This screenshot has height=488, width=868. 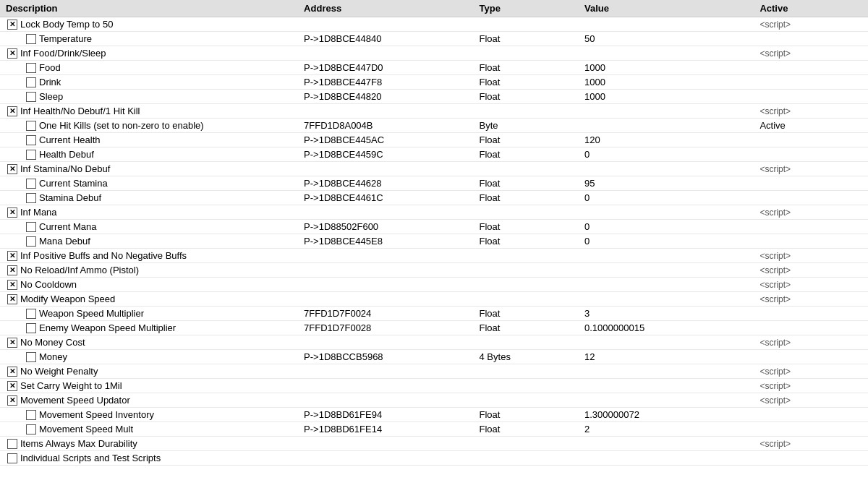 I want to click on table-row: Inf Food/Drink/Sleep<script>, so click(x=434, y=53).